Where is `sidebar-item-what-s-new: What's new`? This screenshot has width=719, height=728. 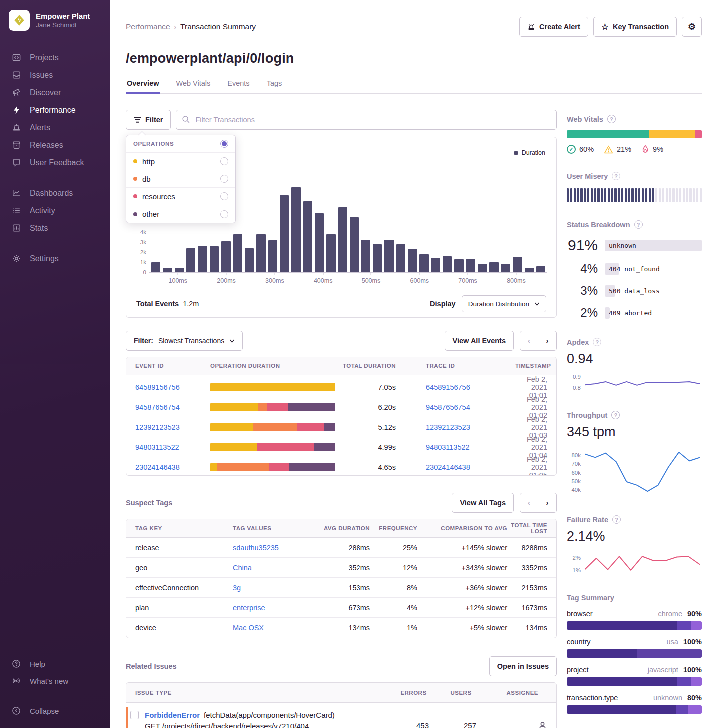 sidebar-item-what-s-new: What's new is located at coordinates (55, 681).